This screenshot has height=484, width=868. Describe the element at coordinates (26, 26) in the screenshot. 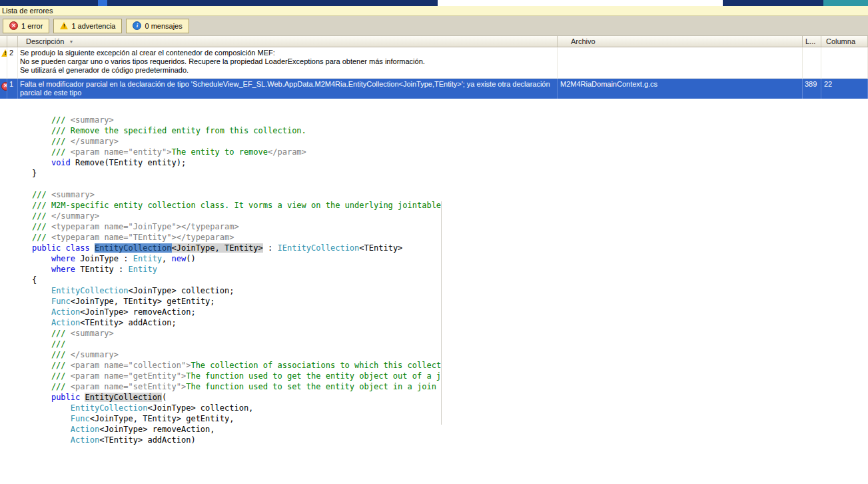

I see `errors-filter-button: ✕ 1 error` at that location.